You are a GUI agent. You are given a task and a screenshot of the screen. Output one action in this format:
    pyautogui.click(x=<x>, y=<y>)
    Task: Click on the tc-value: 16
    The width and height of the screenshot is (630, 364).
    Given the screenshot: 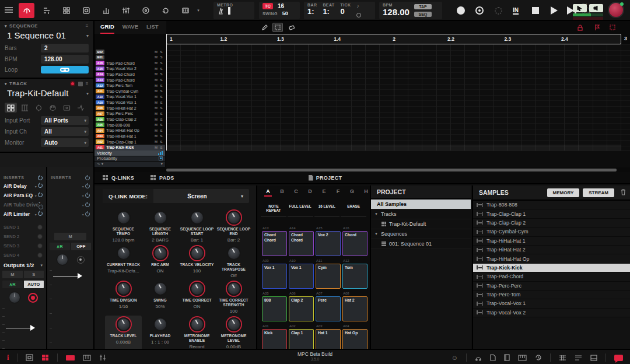 What is the action you would take?
    pyautogui.click(x=281, y=6)
    